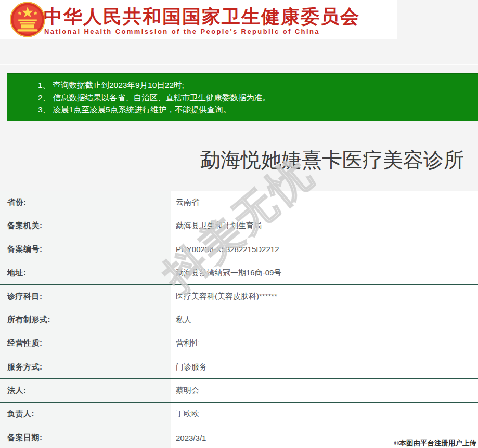  Describe the element at coordinates (85, 367) in the screenshot. I see `row-label: 服务方式:` at that location.